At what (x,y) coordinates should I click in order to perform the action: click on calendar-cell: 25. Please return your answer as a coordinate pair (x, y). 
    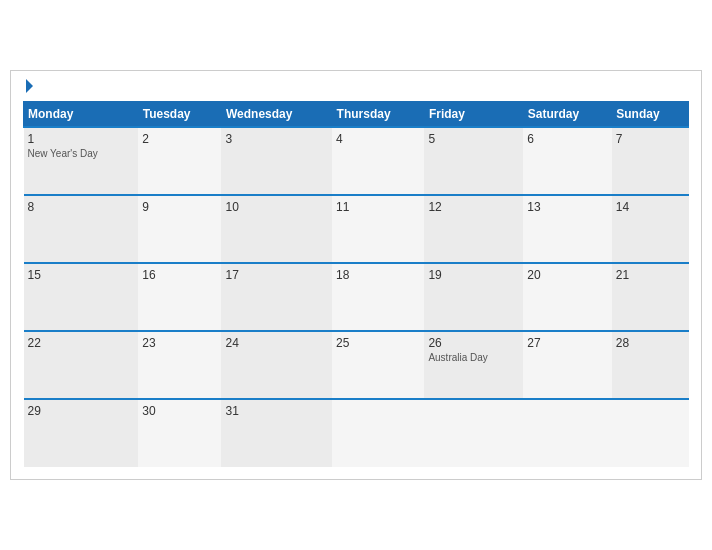
    Looking at the image, I should click on (378, 365).